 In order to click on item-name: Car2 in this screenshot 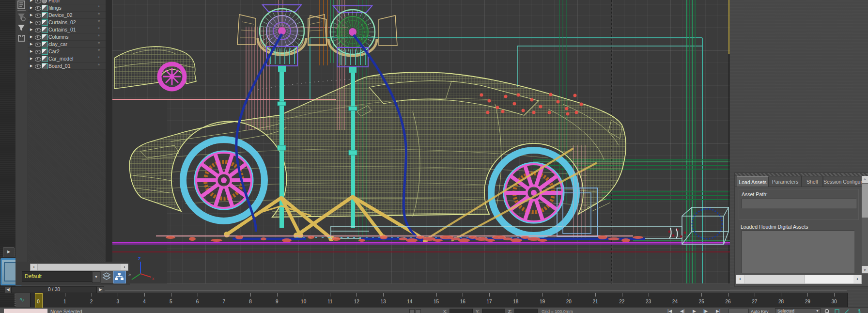, I will do `click(54, 51)`.